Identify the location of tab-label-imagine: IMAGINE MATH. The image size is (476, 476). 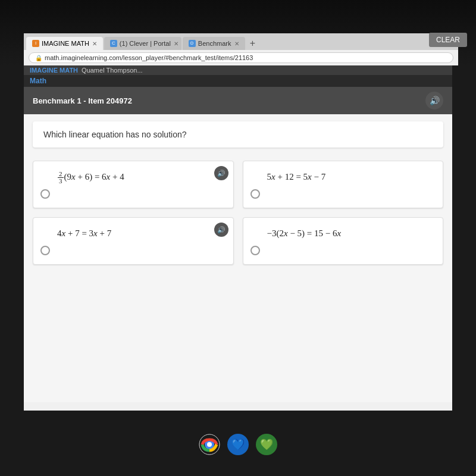
(65, 43).